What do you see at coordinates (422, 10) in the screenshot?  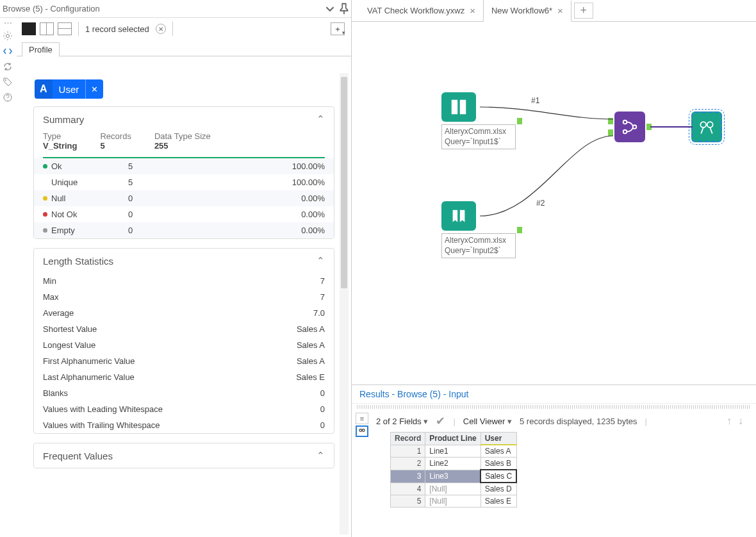 I see `doc-tab-vat: VAT Check Workflow.yxwz ×` at bounding box center [422, 10].